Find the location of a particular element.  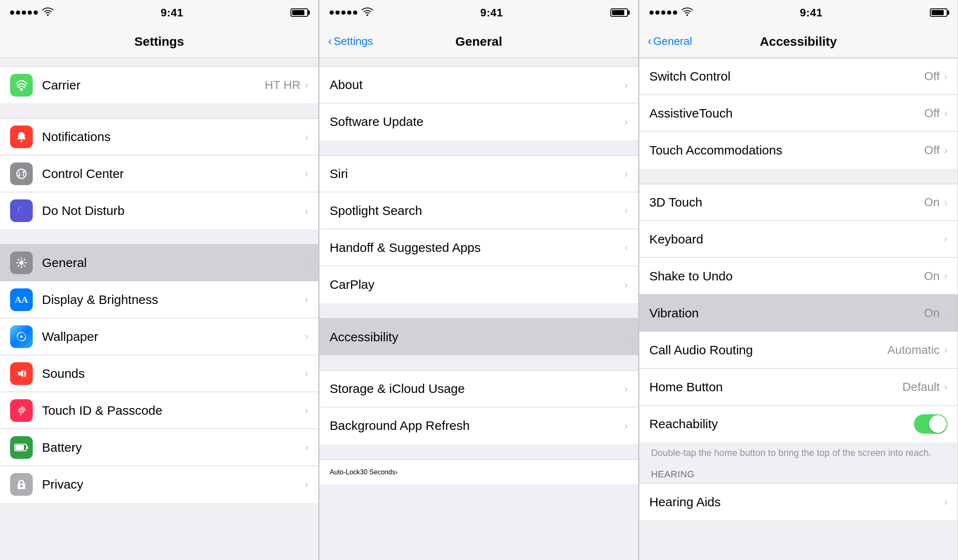

background-refresh-label: Background App Refresh is located at coordinates (477, 426).